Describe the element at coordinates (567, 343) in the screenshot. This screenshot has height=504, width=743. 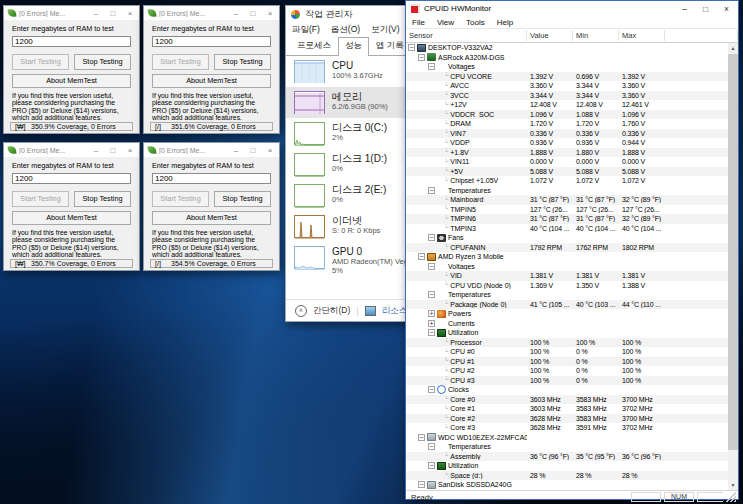
I see `sensor-row: └Processor100 %100 %100 %` at that location.